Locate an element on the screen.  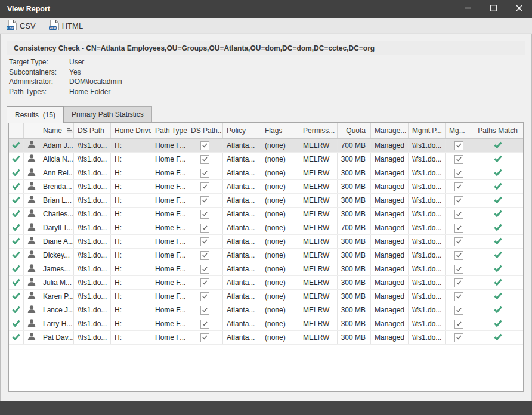
table-row: James...\\fs1.do...H:Home F...Atlanta...… is located at coordinates (266, 270).